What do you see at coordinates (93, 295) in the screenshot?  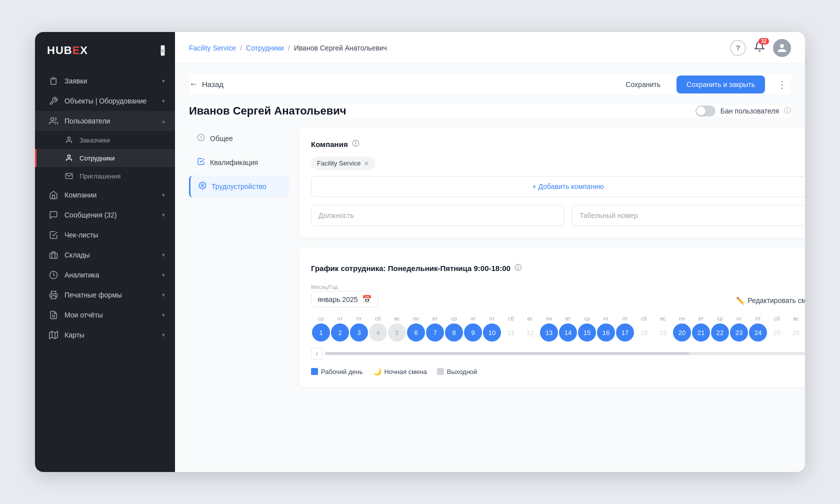 I see `sidebar-item-print-forms-label: Печатные формы` at bounding box center [93, 295].